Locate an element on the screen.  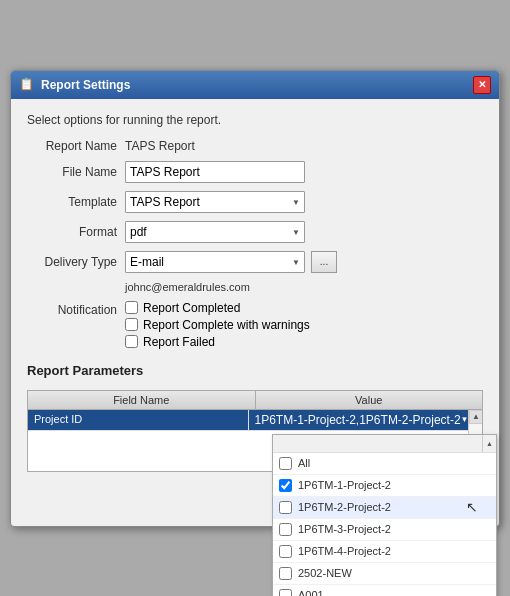
delivery-type-select: E-mail is located at coordinates (215, 262).